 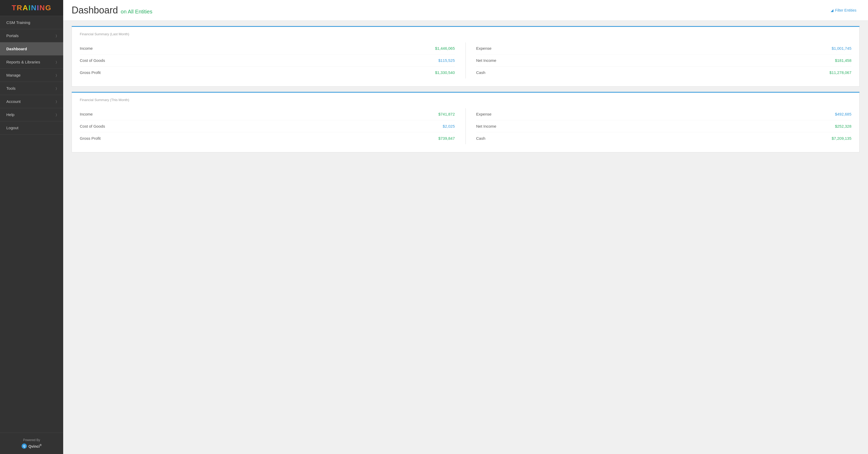 I want to click on sidebar-item-label: Dashboard, so click(x=17, y=49).